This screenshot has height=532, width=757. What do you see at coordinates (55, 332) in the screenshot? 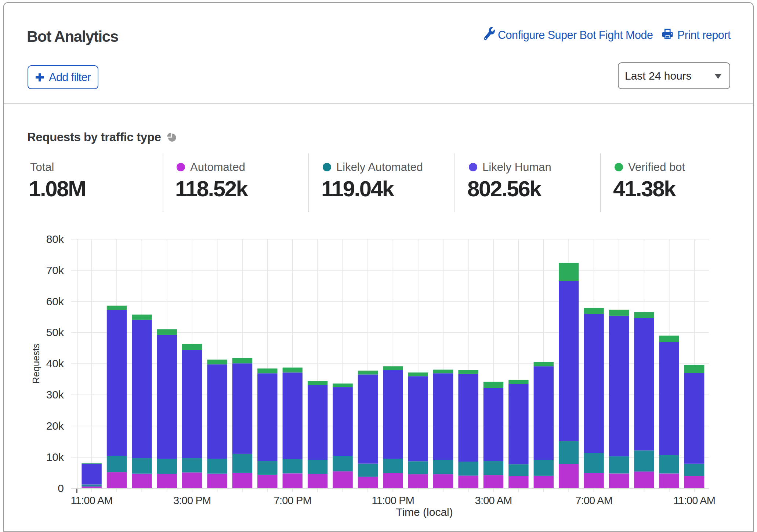
I see `svg-text: 50k` at bounding box center [55, 332].